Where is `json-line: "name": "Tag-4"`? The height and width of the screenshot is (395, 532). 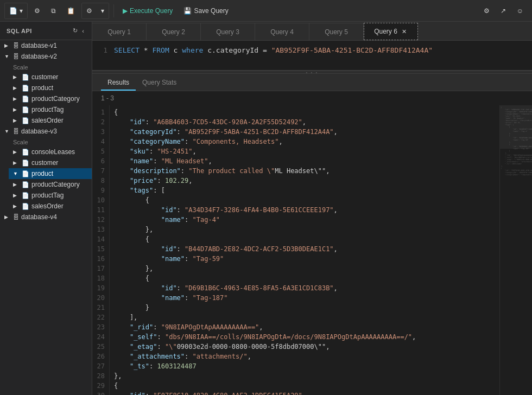 json-line: "name": "Tag-4" is located at coordinates (305, 220).